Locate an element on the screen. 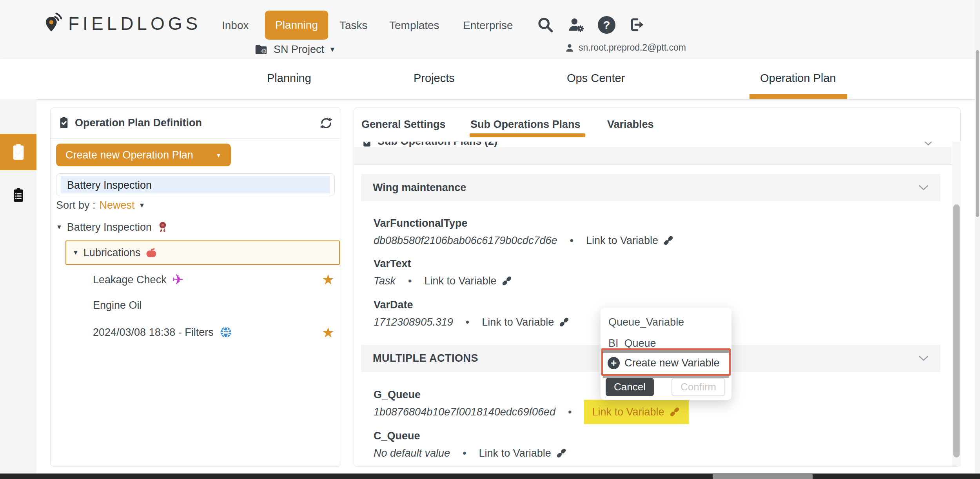  user-settings-icon is located at coordinates (576, 25).